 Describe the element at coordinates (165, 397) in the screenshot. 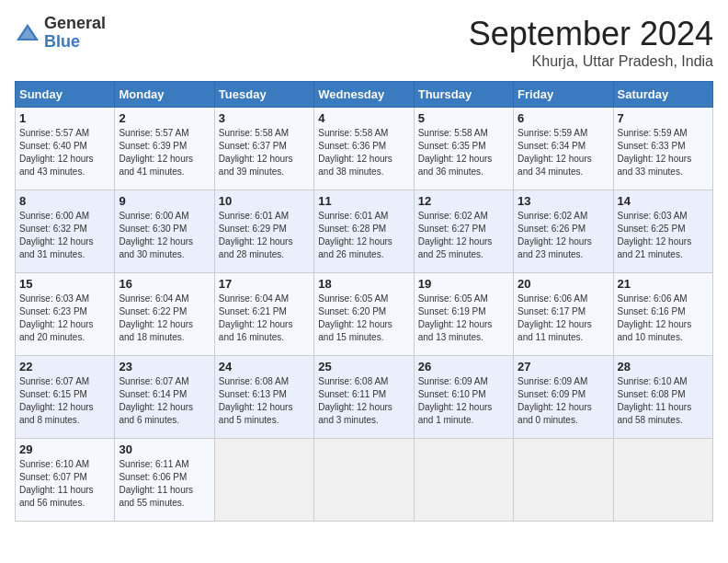

I see `table-row: 23Sunrise: 6:07 AMSunset: 6:14 PMDayligh…` at that location.